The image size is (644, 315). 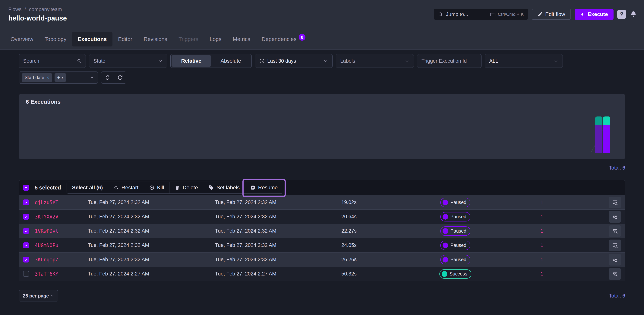 I want to click on execution-id-link: 4UGmN0Pu, so click(x=61, y=245).